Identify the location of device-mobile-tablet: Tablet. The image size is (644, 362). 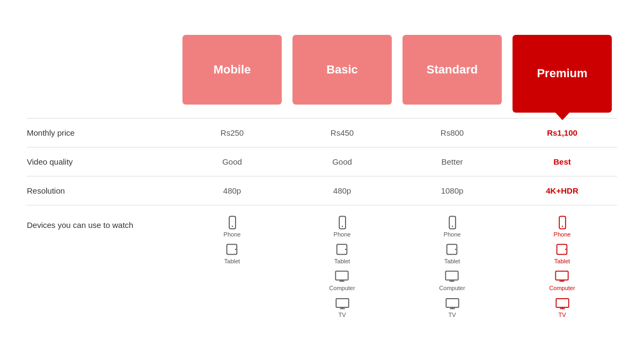
(232, 253).